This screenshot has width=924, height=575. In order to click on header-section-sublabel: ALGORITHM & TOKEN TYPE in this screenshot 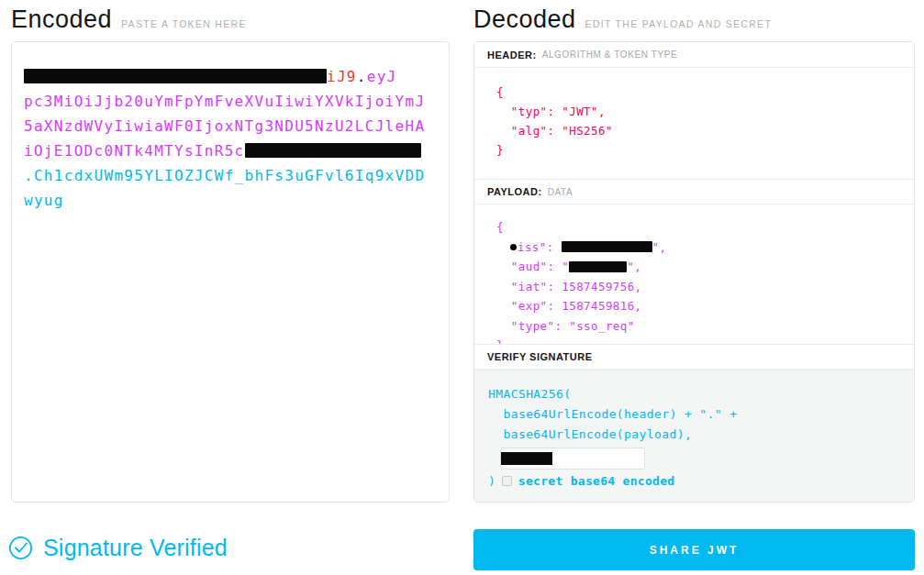, I will do `click(610, 55)`.